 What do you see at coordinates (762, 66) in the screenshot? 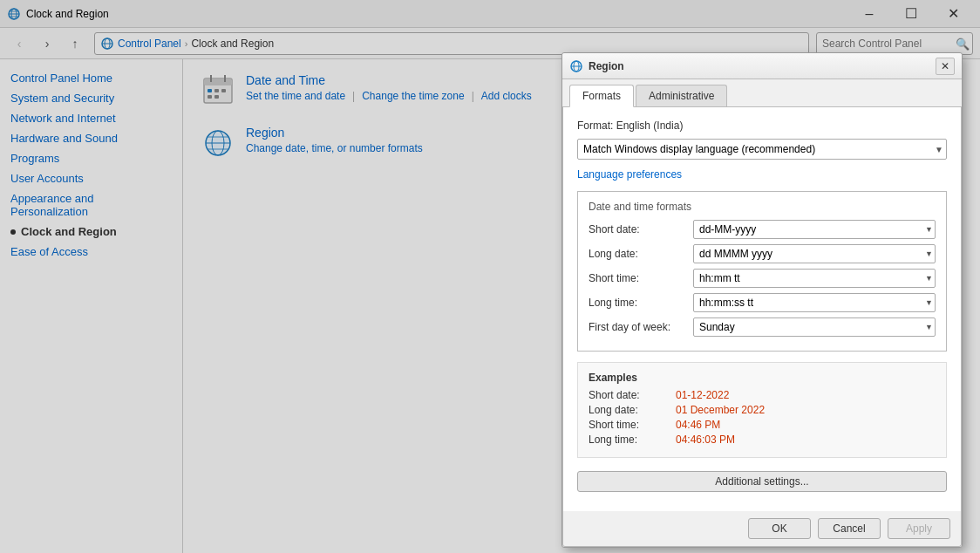
I see `dialog-titlebar: Region ✕` at bounding box center [762, 66].